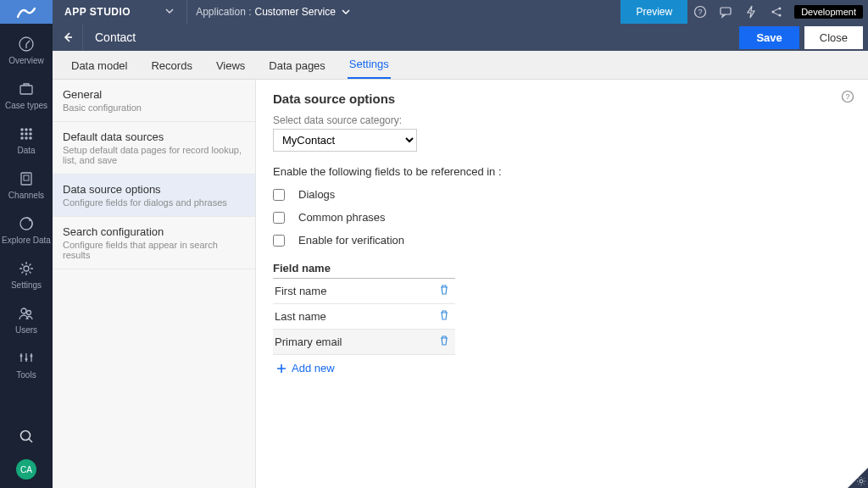 The height and width of the screenshot is (488, 868). What do you see at coordinates (303, 12) in the screenshot?
I see `application-picker: Customer Service` at bounding box center [303, 12].